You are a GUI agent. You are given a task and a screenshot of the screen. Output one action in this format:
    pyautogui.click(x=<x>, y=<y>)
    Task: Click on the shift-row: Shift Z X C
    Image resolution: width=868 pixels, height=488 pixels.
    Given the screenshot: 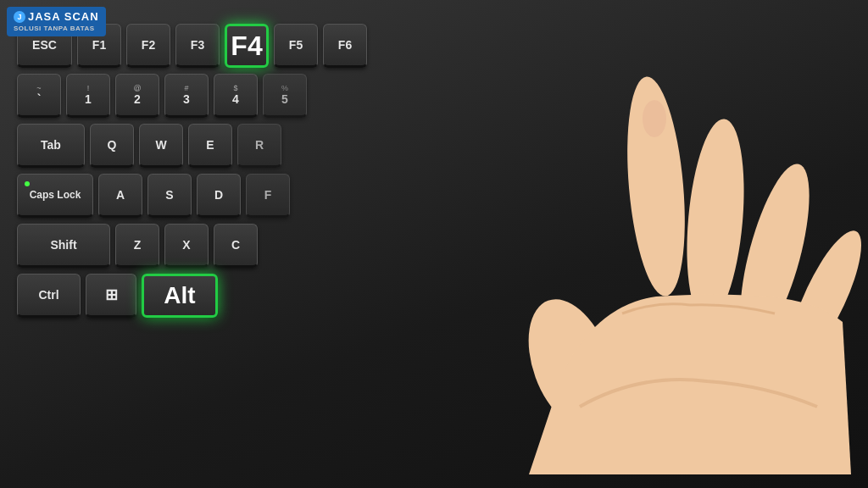 What is the action you would take?
    pyautogui.click(x=434, y=246)
    